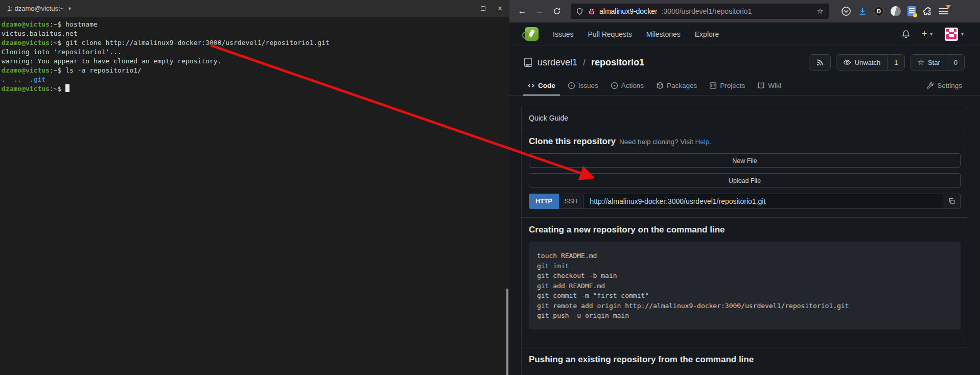 The height and width of the screenshot is (375, 980). Describe the element at coordinates (745, 361) in the screenshot. I see `pushing-section: Pushing an existing repository from the …` at that location.